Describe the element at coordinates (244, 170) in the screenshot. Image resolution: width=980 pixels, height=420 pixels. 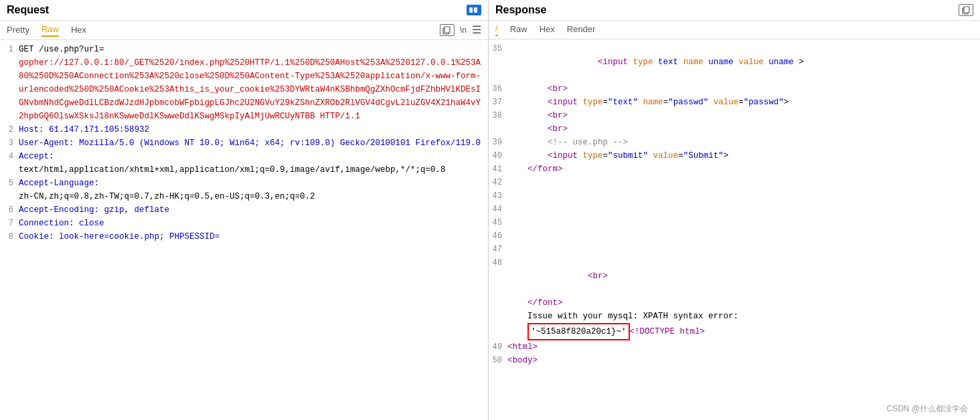
I see `request-line-4-cont: text/html,application/xhtml+xml,applicat…` at that location.